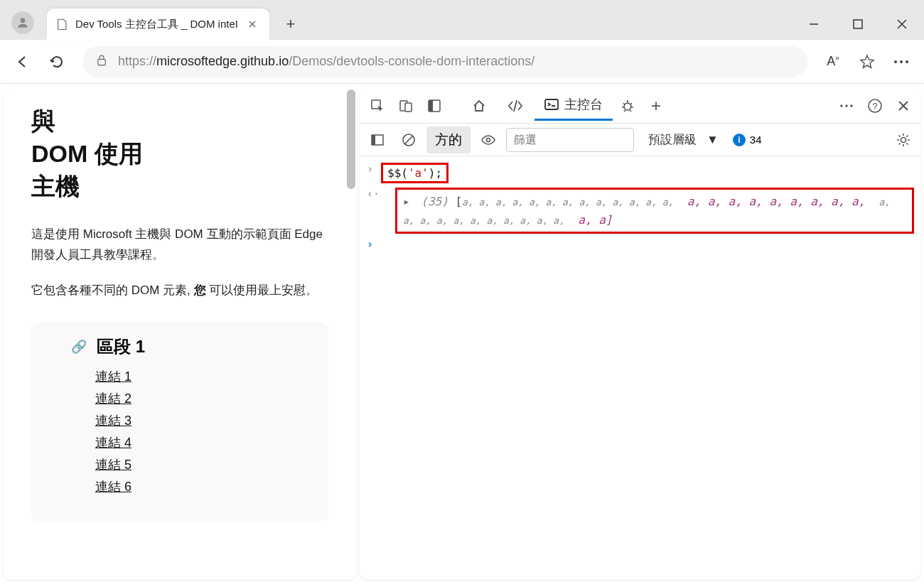 The image size is (924, 584). I want to click on array-items: a, a, so click(591, 220).